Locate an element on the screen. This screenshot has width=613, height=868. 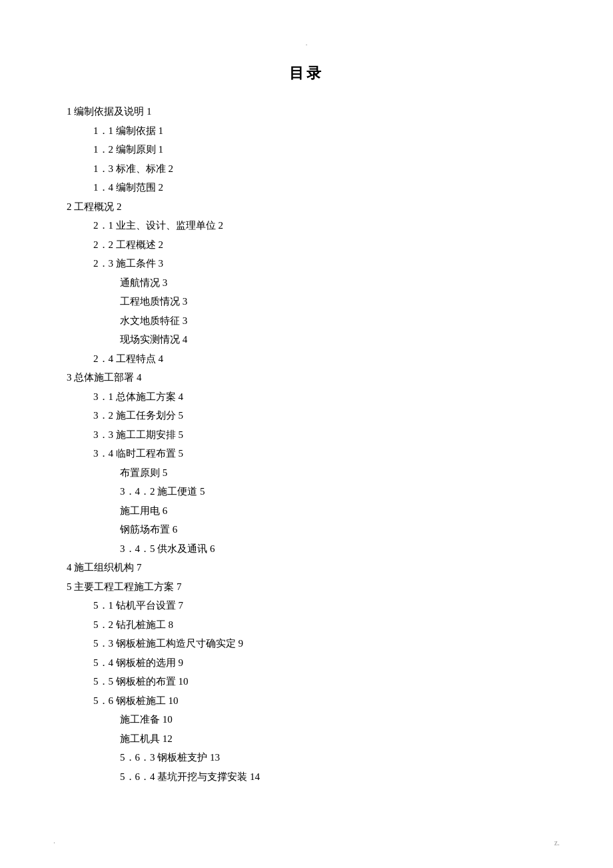
toc-item: 3．3 施工工期安排 5 is located at coordinates (320, 435).